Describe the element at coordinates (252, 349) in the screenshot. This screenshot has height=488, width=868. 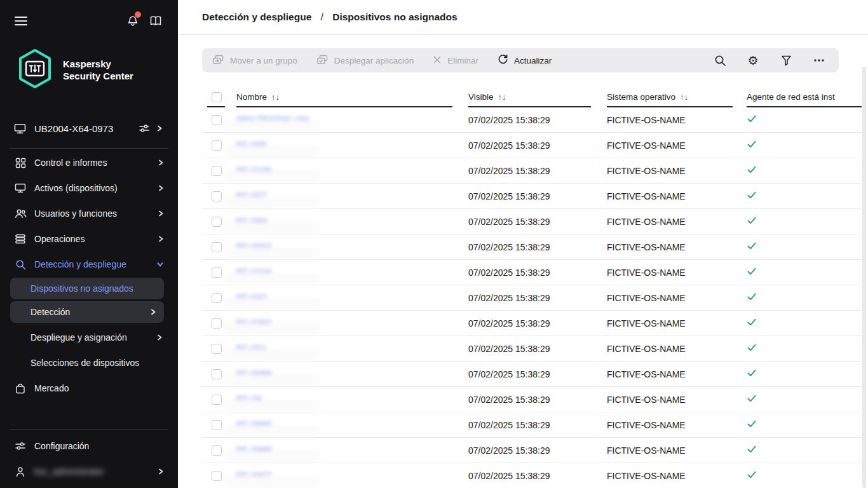
I see `device-name-link: PC-001` at that location.